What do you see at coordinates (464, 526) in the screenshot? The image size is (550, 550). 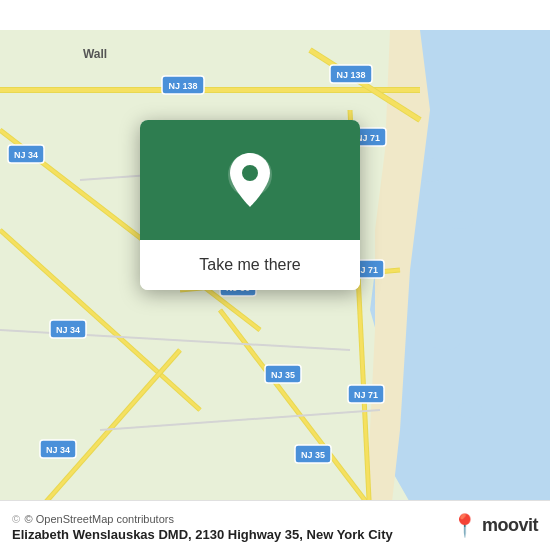 I see `moovit-pin-icon: 📍` at bounding box center [464, 526].